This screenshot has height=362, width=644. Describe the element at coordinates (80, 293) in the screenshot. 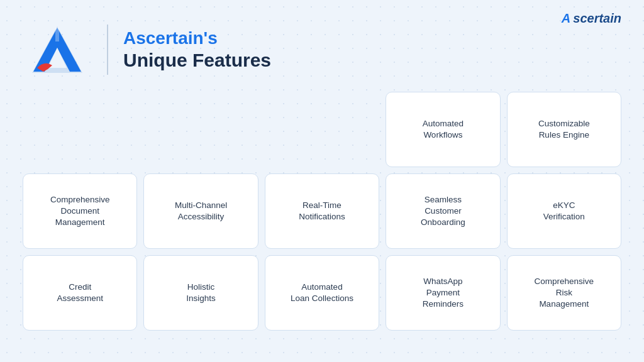

I see `card-label: CreditAssessment` at that location.